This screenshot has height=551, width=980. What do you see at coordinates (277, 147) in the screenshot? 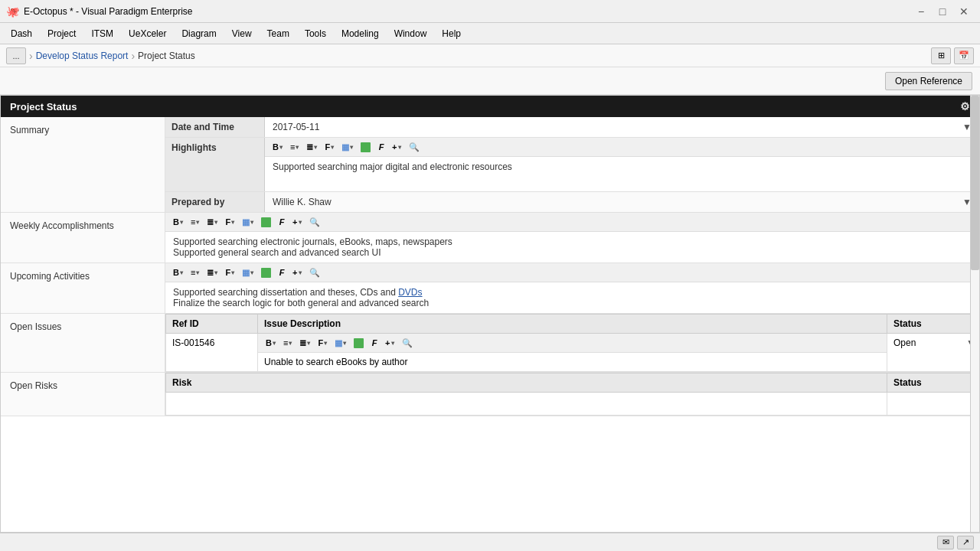
I see `bold-button: B▾` at bounding box center [277, 147].